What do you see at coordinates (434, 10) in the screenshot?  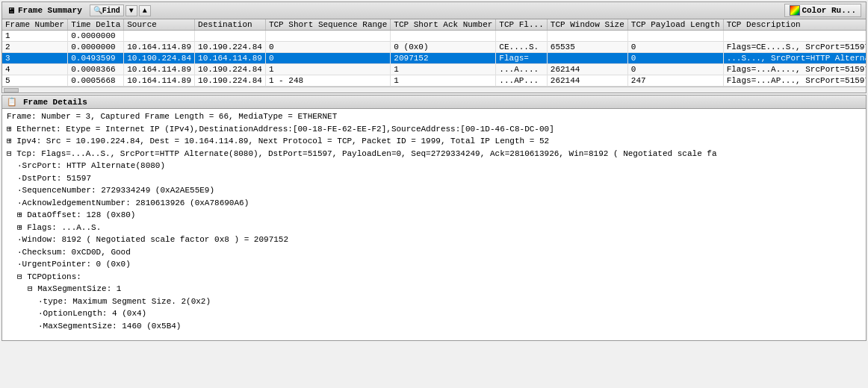 I see `frame-summary-toolbar: 🖥 Frame Summary 🔍 Find ▼ ▲ Color Ru...` at bounding box center [434, 10].